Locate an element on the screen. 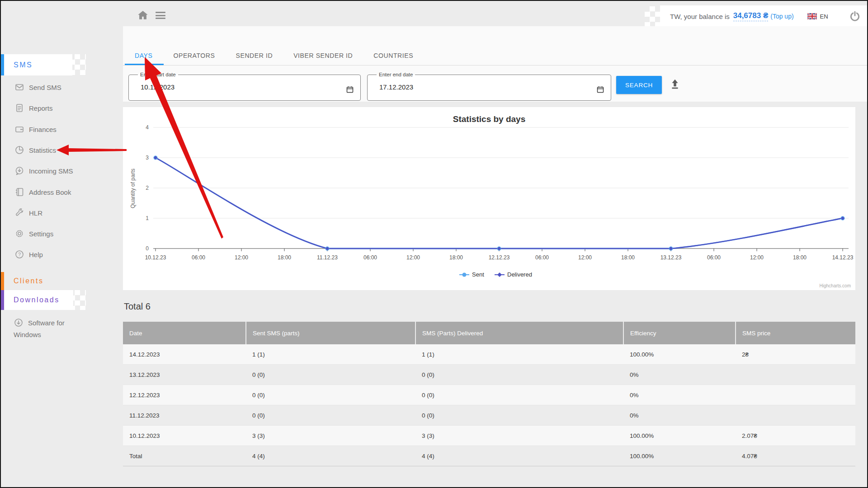  sidebar-section-clients: Clients is located at coordinates (37, 281).